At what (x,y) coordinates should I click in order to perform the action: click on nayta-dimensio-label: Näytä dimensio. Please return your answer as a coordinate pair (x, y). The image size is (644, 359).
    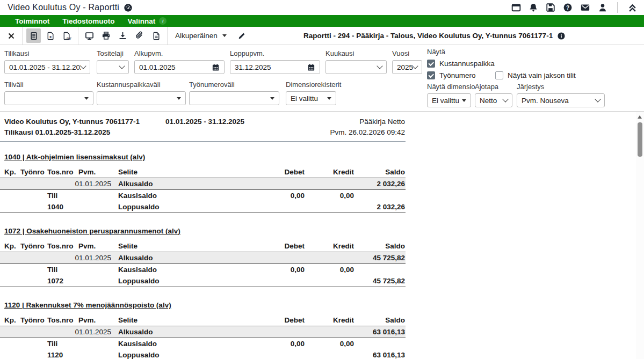
    Looking at the image, I should click on (449, 87).